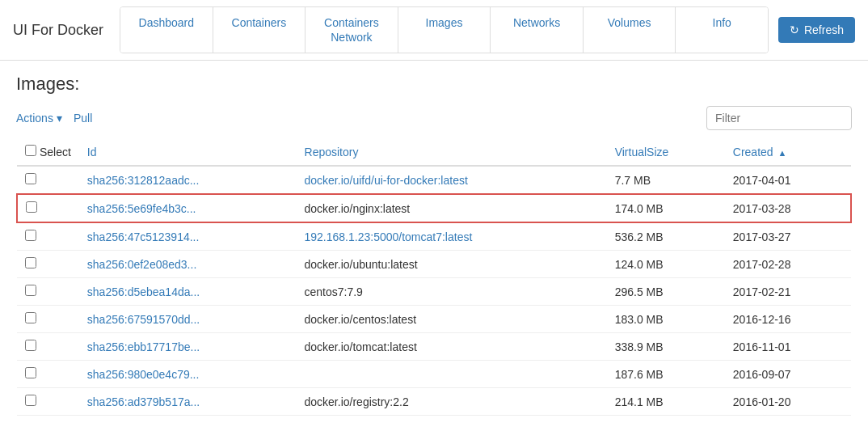  What do you see at coordinates (31, 150) in the screenshot?
I see `select-all-checkbox` at bounding box center [31, 150].